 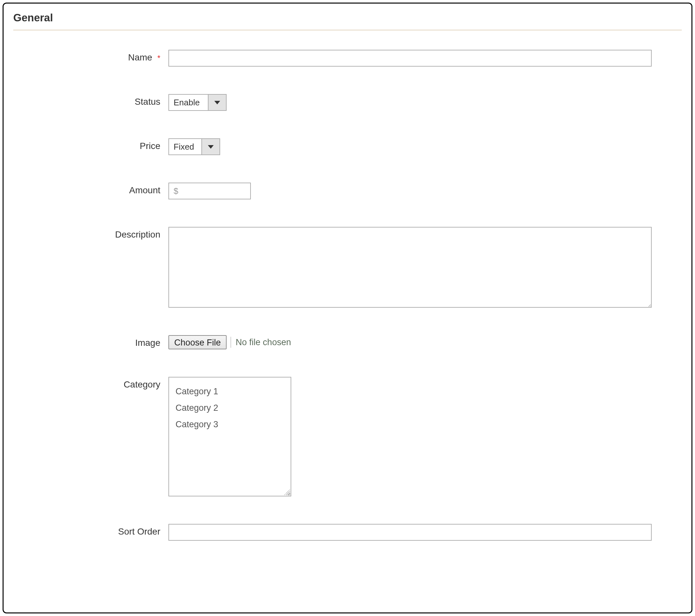 I want to click on currency-symbol: $, so click(x=176, y=191).